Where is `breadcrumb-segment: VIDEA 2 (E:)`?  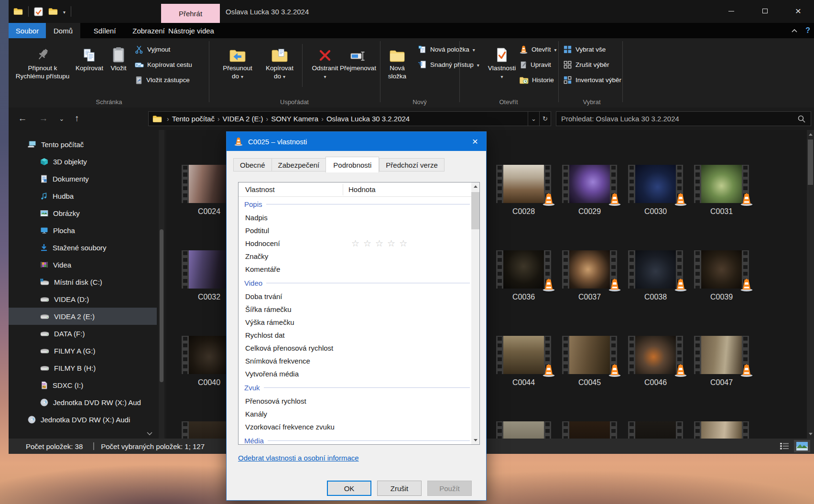
breadcrumb-segment: VIDEA 2 (E:) is located at coordinates (243, 118).